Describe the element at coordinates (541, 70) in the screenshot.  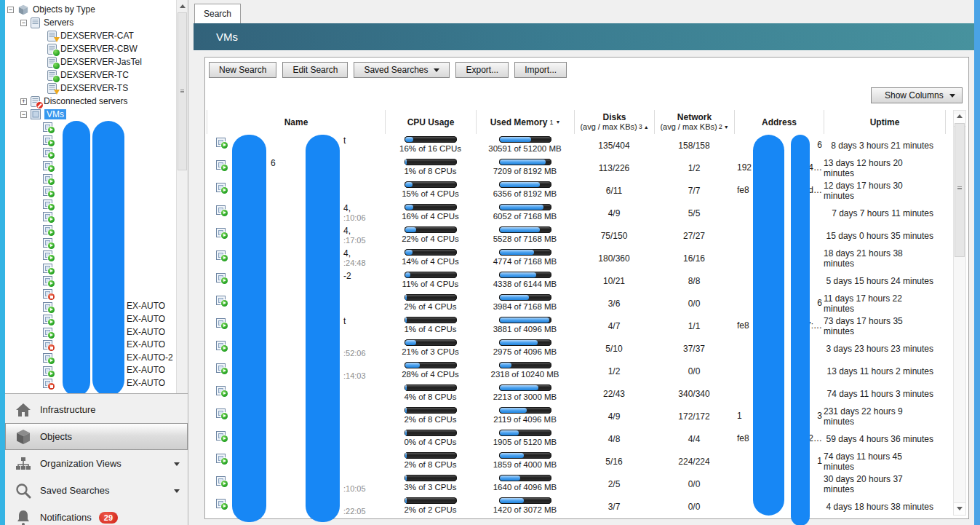
I see `import-button: Import...` at that location.